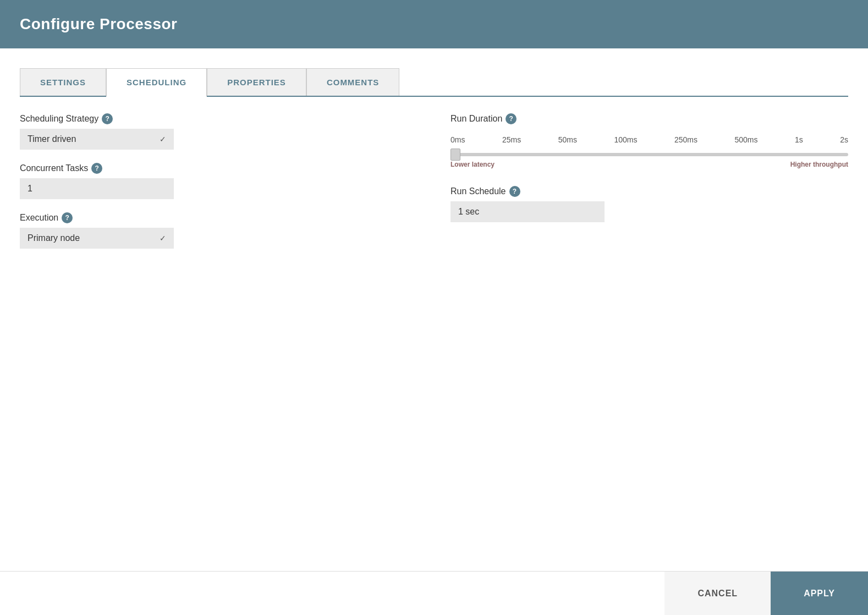  What do you see at coordinates (649, 140) in the screenshot?
I see `slider-ticks: 0ms 25ms 50ms 100ms 250ms 500ms 1s 2s` at bounding box center [649, 140].